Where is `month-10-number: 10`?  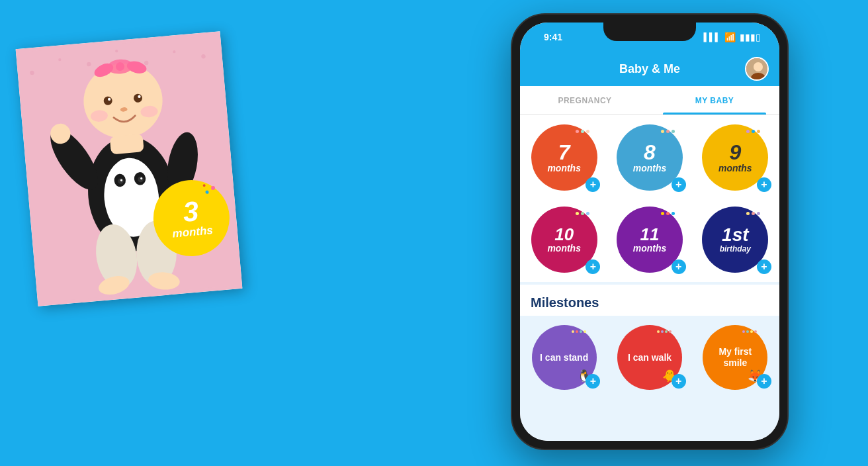 month-10-number: 10 is located at coordinates (564, 234).